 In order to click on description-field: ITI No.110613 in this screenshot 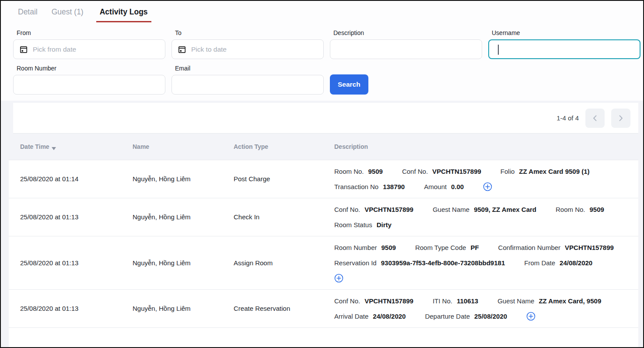, I will do `click(455, 301)`.